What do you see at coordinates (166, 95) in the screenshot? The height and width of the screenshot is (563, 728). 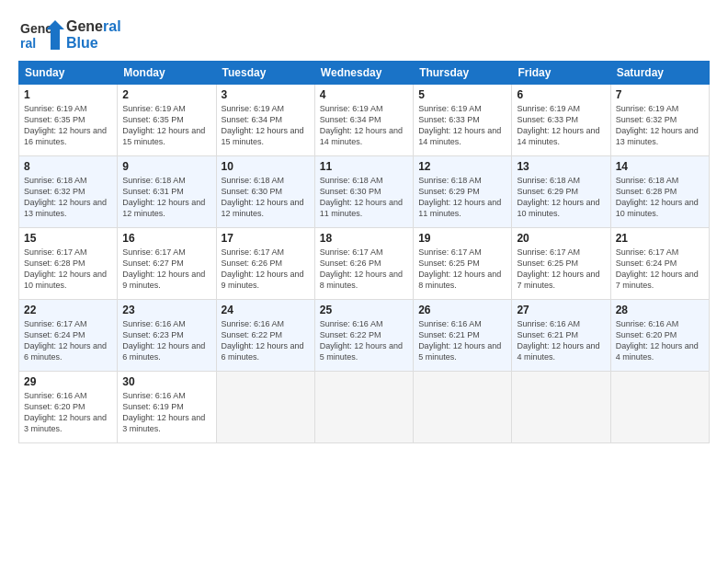 I see `day-number: 2` at bounding box center [166, 95].